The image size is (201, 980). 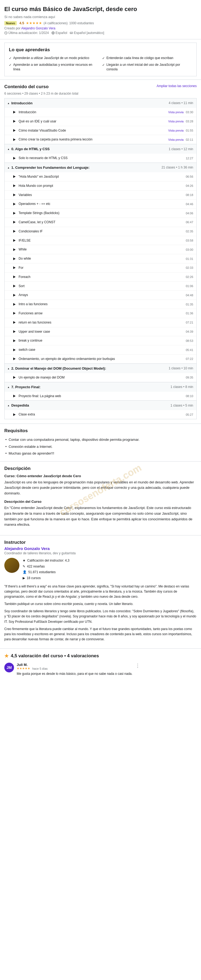 What do you see at coordinates (100, 9) in the screenshot?
I see `course-title: El curso más Básico de JavaScript, desde…` at bounding box center [100, 9].